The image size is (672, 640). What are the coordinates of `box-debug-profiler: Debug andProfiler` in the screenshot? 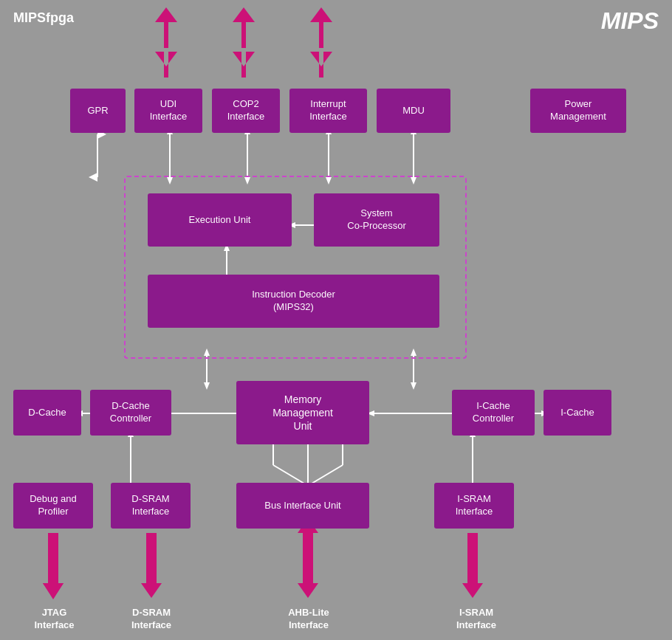 It's located at (53, 506).